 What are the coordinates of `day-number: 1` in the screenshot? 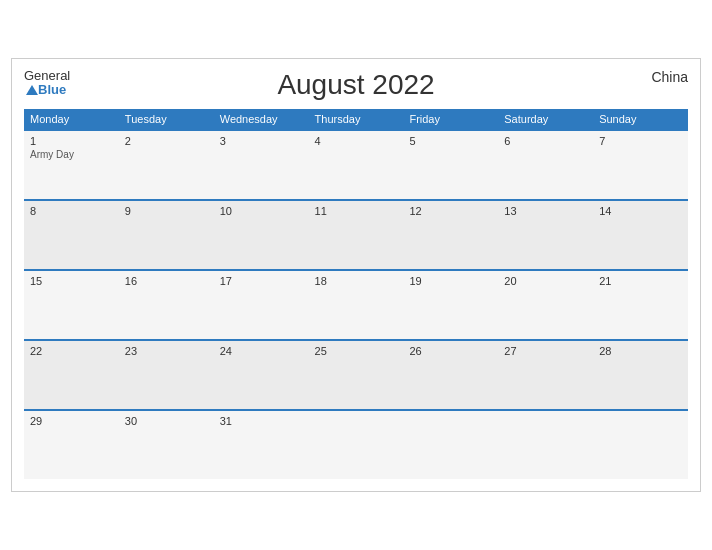 It's located at (72, 141).